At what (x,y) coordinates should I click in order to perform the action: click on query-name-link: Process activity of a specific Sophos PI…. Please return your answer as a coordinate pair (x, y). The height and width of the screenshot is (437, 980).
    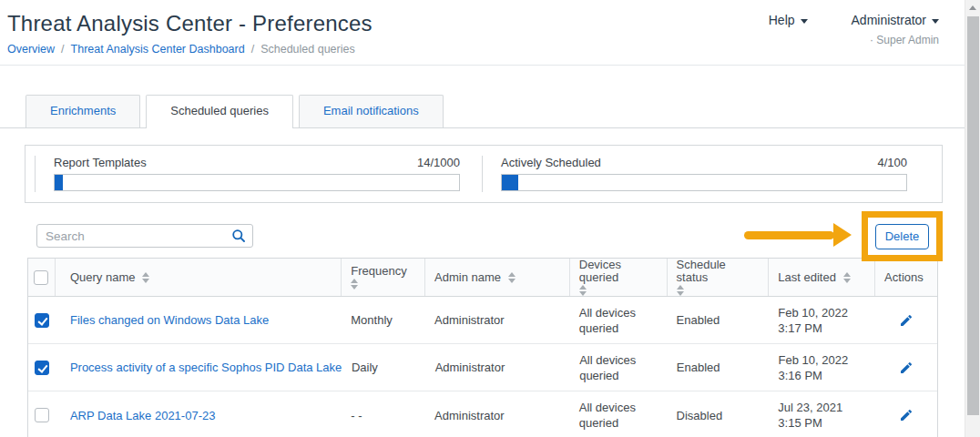
    Looking at the image, I should click on (206, 368).